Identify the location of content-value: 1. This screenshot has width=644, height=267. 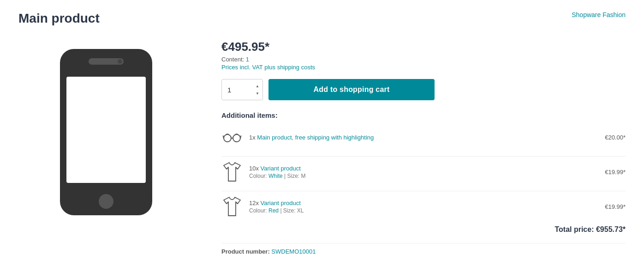
(247, 59).